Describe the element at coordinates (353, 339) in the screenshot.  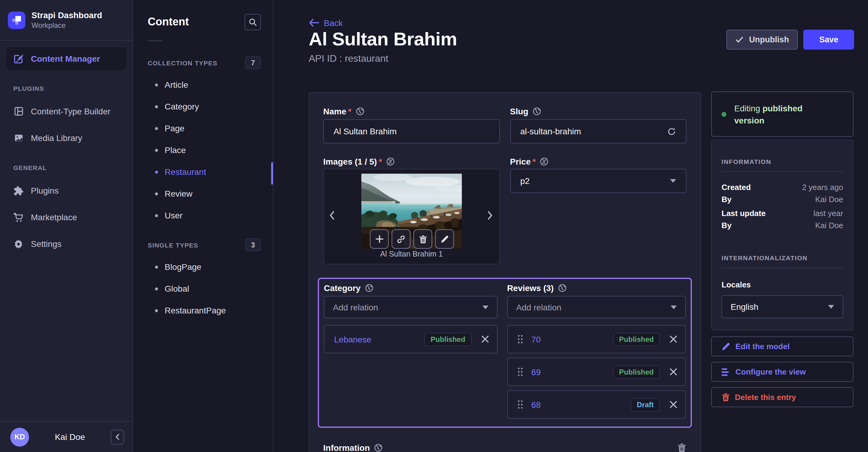
I see `relation-link: Lebanese` at that location.